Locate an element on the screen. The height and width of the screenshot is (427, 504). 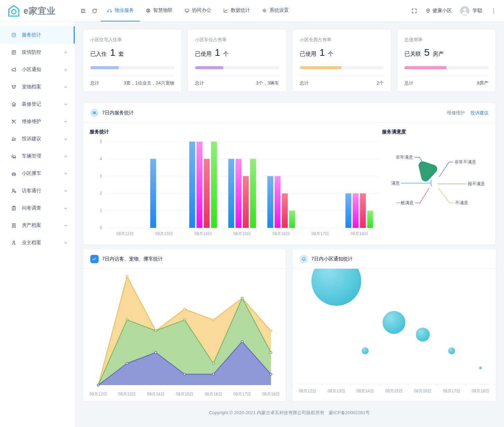
service-bar-chart: 01234508月12日08月13日08月14日08月15日08月16日08月1… is located at coordinates (235, 187).